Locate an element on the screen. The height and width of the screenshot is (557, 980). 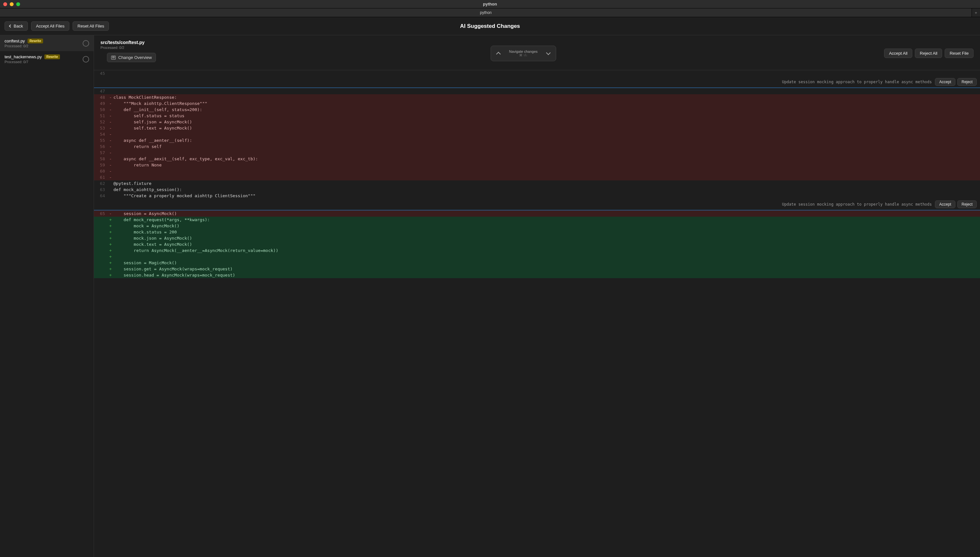
code-line: 59 - return None is located at coordinates (537, 165).